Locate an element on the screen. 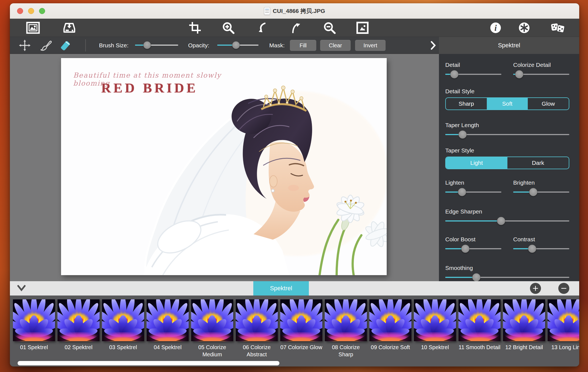 This screenshot has width=588, height=372. export-icon is located at coordinates (69, 28).